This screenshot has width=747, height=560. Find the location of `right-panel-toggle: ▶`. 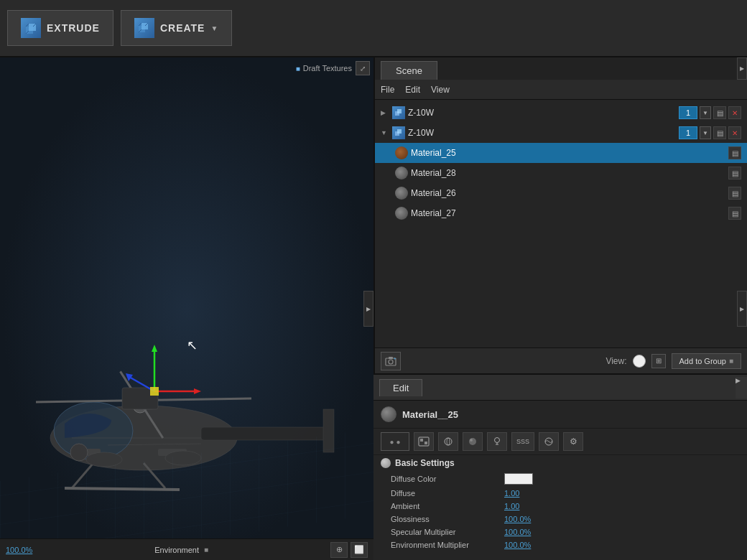

right-panel-toggle: ▶ is located at coordinates (742, 309).